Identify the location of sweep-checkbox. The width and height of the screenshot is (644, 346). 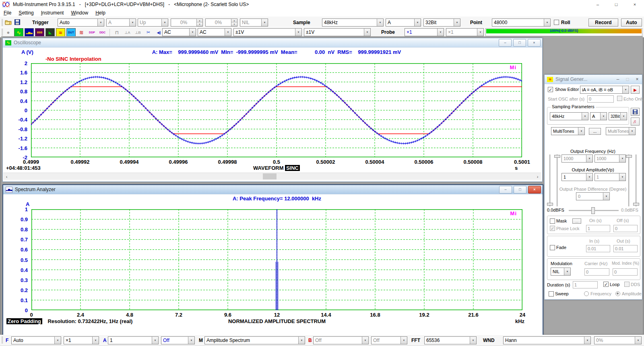
(551, 294).